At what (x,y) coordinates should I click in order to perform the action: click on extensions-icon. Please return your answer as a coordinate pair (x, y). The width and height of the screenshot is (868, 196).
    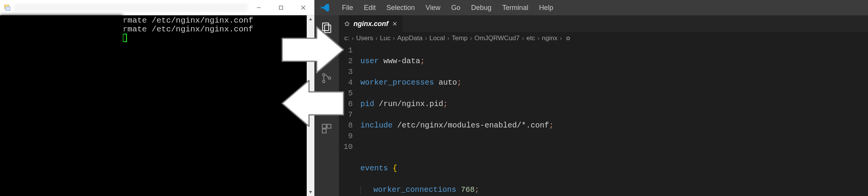
    Looking at the image, I should click on (327, 129).